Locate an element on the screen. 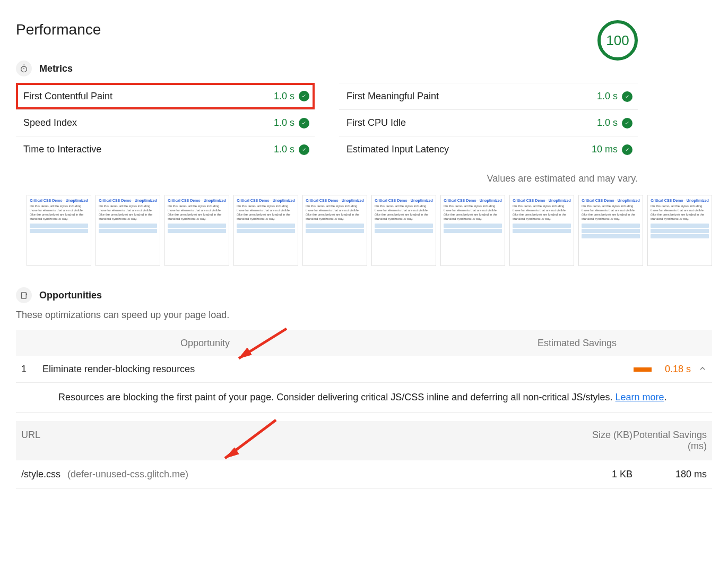 The width and height of the screenshot is (728, 583). resource-row: /style.css (defer-unused-css.glitch.me) … is located at coordinates (364, 475).